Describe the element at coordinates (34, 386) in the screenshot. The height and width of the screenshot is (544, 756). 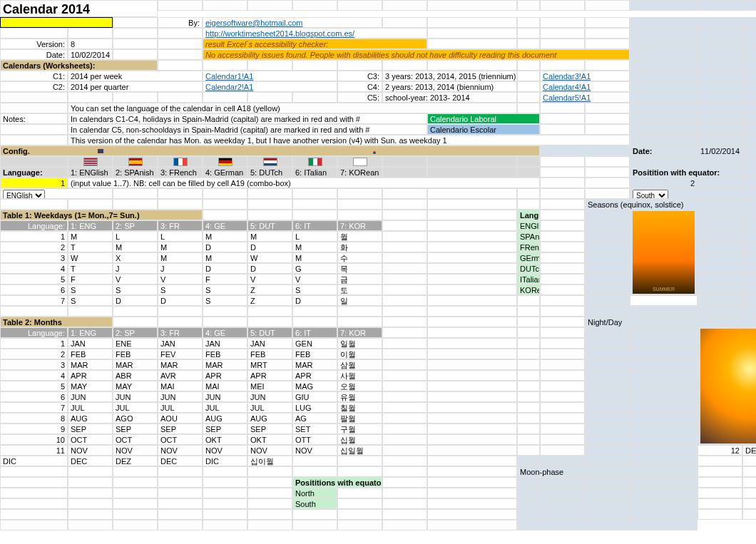
I see `t2-r4-idx: 5` at that location.